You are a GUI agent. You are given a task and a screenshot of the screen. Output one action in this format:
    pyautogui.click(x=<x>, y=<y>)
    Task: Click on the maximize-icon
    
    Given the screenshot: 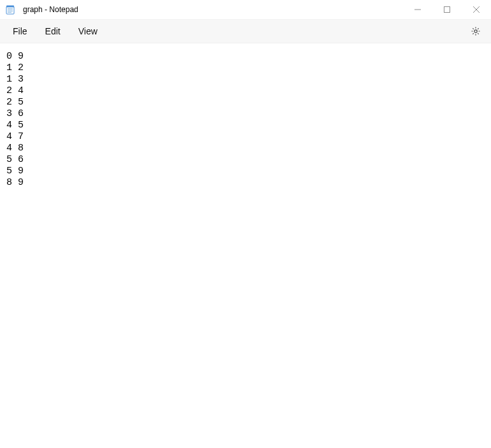 What is the action you would take?
    pyautogui.click(x=447, y=10)
    